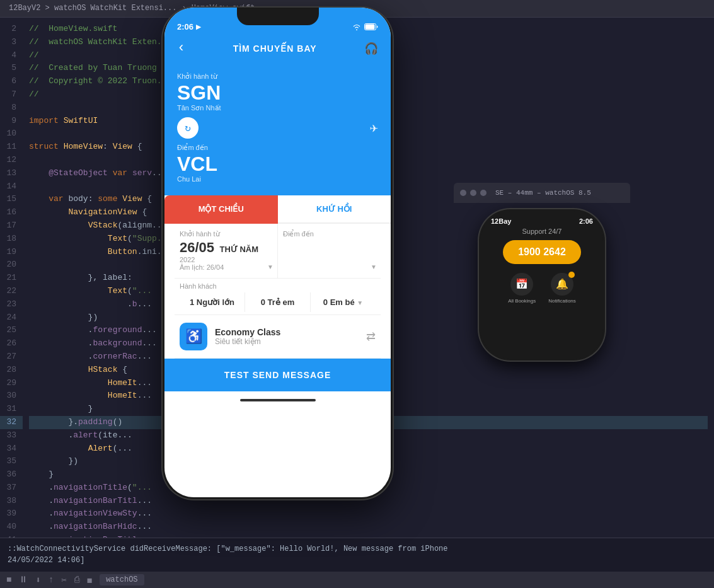  I want to click on battery-icon, so click(371, 28).